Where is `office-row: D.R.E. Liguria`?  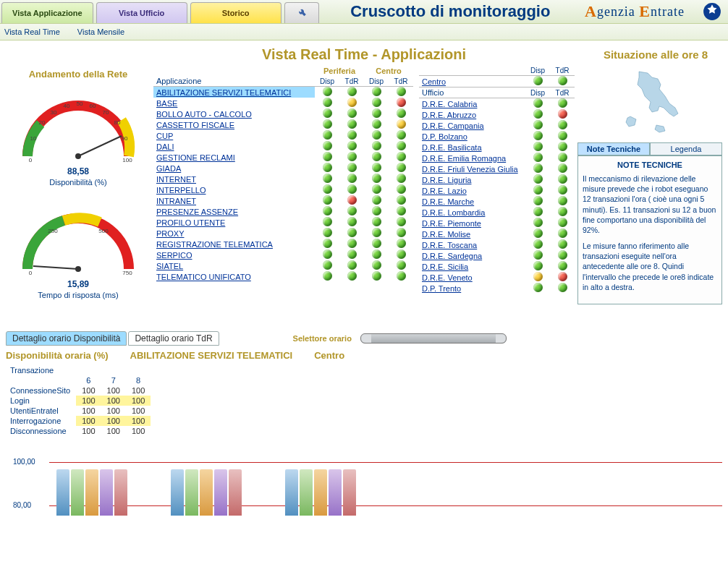 office-row: D.R.E. Liguria is located at coordinates (496, 179).